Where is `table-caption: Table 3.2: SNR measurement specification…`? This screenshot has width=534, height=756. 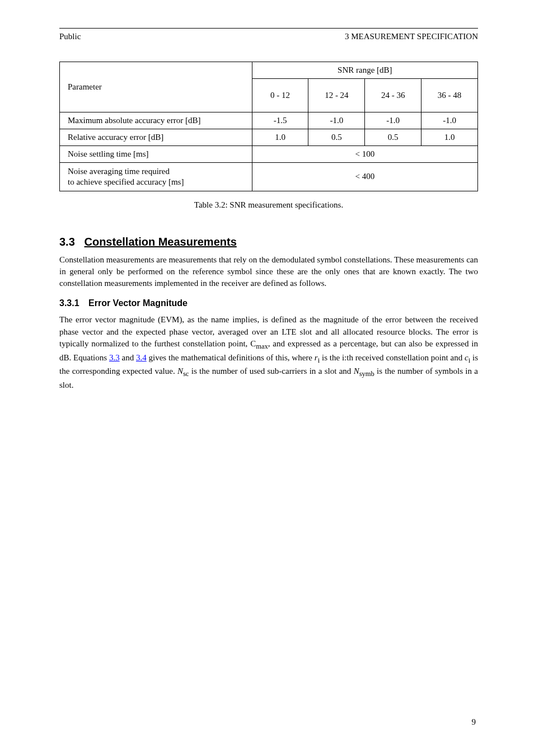
table-caption: Table 3.2: SNR measurement specification… is located at coordinates (269, 205).